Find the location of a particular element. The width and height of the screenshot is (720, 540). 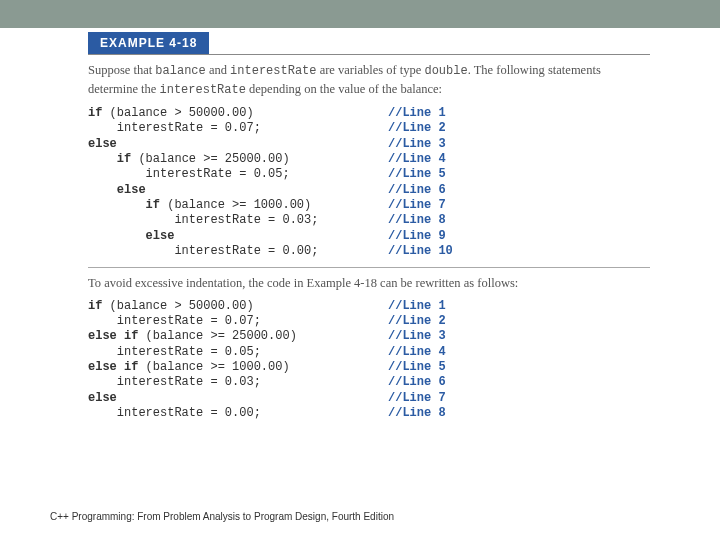

paragraph-1: Suppose that balance and interestRate ar… is located at coordinates (369, 80).